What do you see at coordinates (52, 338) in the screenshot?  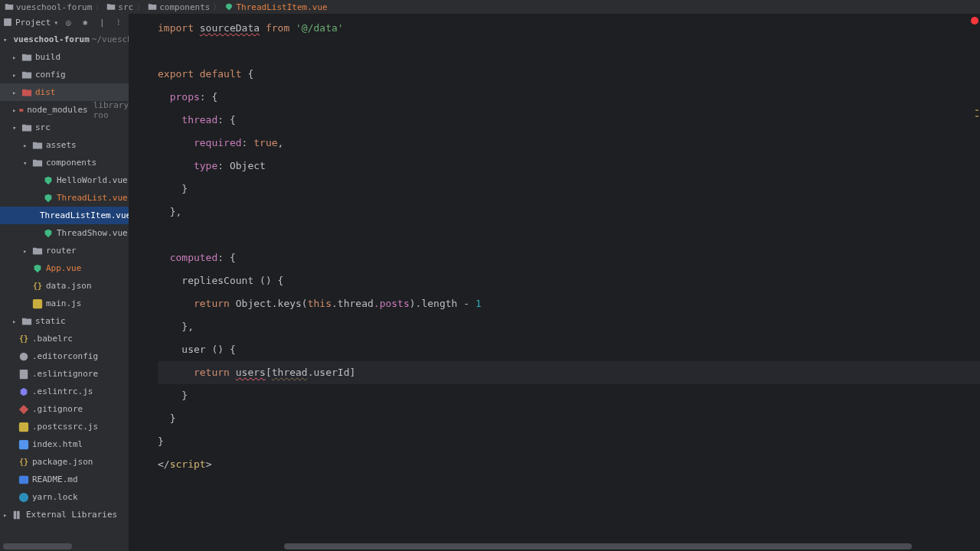 I see `tree-babelrc-label: .babelrc` at bounding box center [52, 338].